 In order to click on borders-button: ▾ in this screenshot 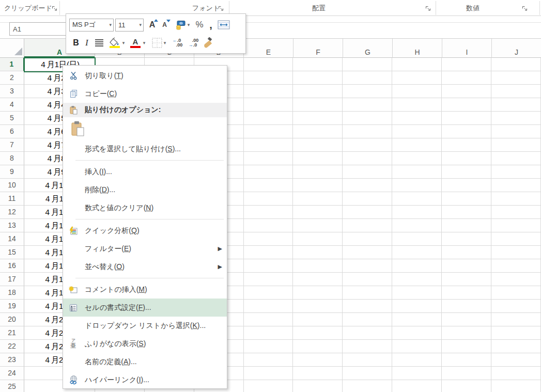, I will do `click(159, 43)`.